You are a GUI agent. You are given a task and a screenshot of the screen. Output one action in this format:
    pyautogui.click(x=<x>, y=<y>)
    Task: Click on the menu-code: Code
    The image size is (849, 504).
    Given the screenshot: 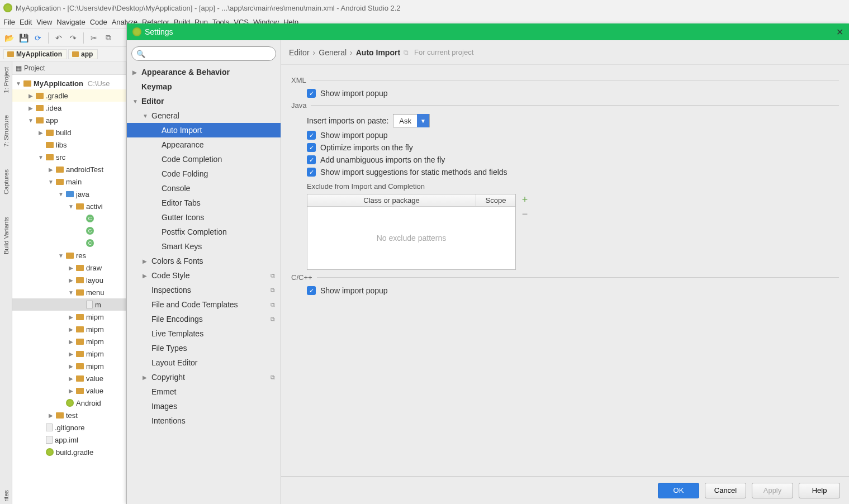 What is the action you would take?
    pyautogui.click(x=98, y=22)
    